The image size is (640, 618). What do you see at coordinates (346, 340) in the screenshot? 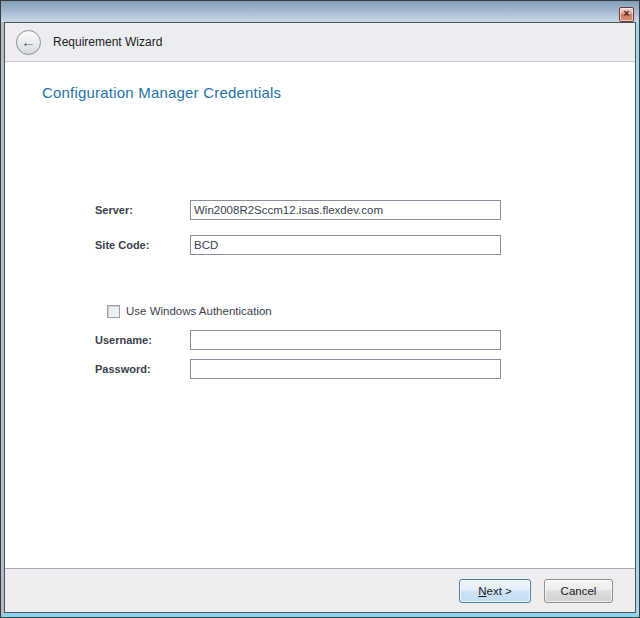
I see `username-input` at bounding box center [346, 340].